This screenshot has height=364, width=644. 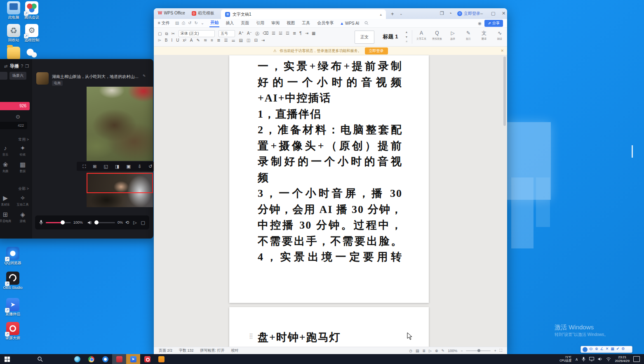 I want to click on sidebar-tool: ✧ 互动工具, so click(x=23, y=201).